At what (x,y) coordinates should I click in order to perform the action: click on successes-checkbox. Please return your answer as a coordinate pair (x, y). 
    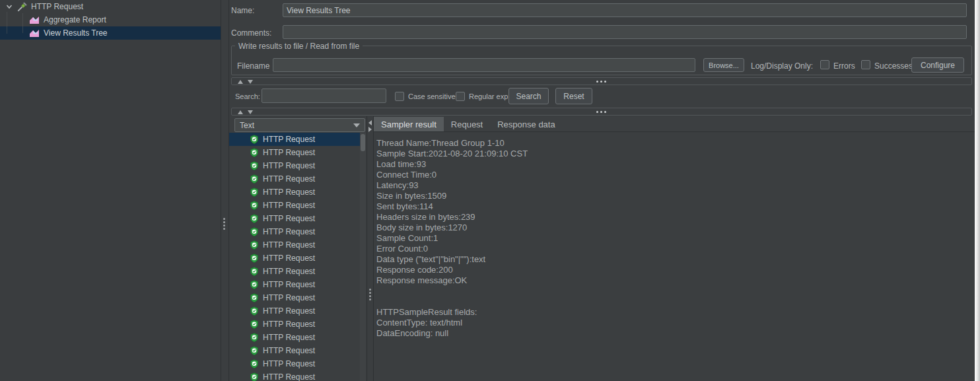
    Looking at the image, I should click on (866, 65).